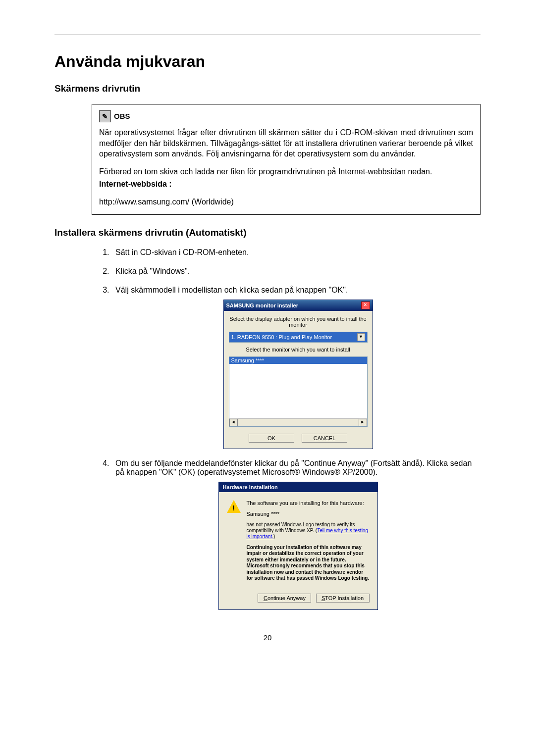  Describe the element at coordinates (363, 423) in the screenshot. I see `scroll-right-icon: ►` at that location.